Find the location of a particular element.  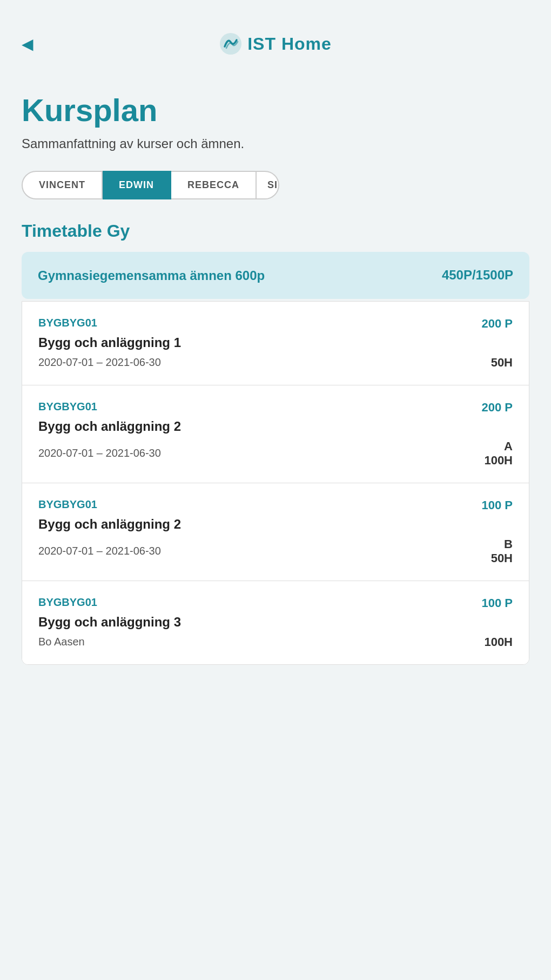

course-footer-3: 2020-07-01 – 2021-06-30 B 50H is located at coordinates (276, 551).